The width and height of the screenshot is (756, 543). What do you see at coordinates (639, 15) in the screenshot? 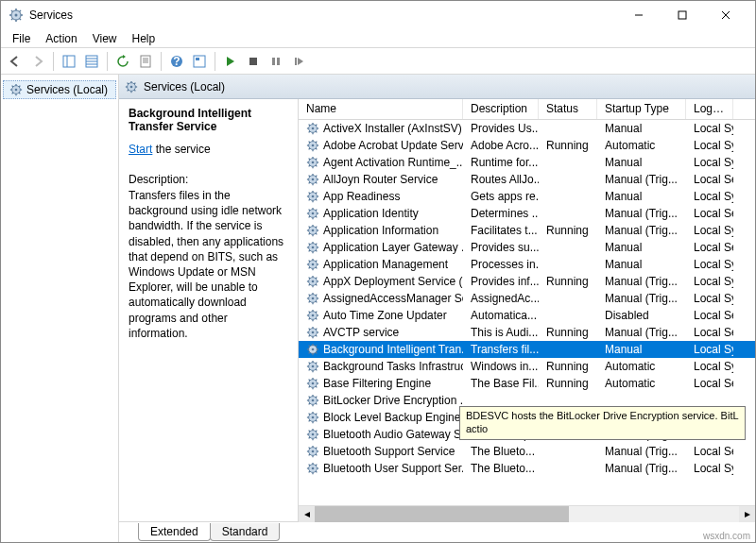
I see `minimize-button` at bounding box center [639, 15].